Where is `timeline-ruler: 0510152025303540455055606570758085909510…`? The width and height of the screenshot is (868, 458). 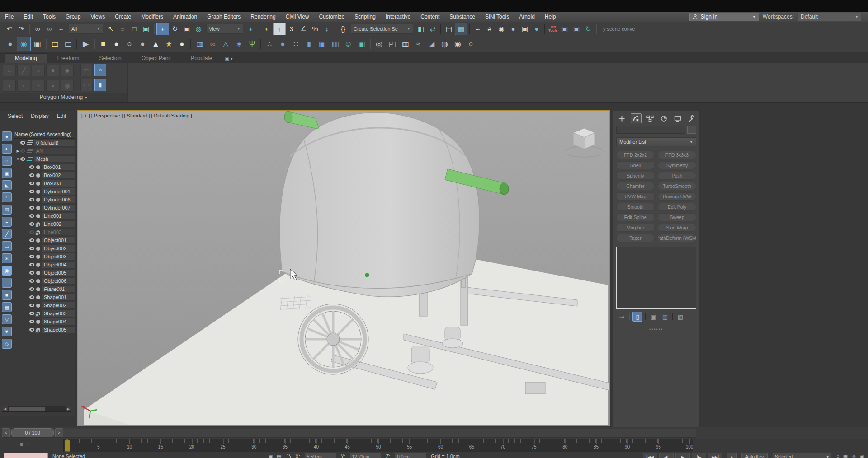 timeline-ruler: 0510152025303540455055606570758085909510… is located at coordinates (378, 446).